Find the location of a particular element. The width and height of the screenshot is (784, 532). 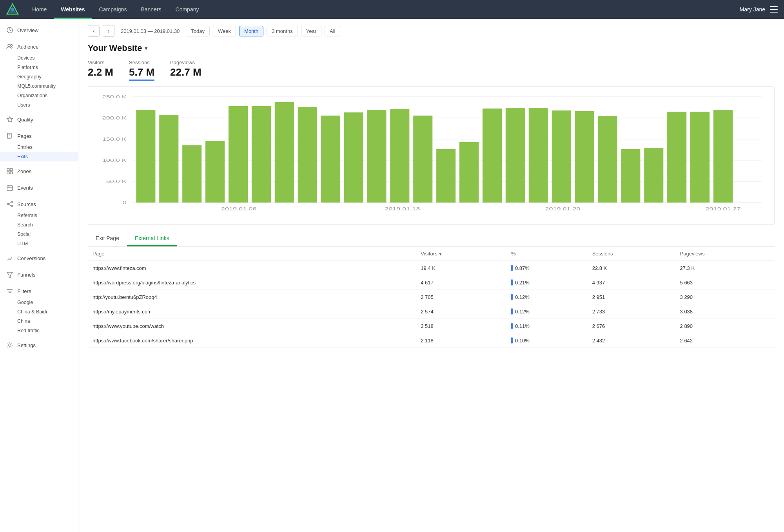

sidebar-sub-china: China is located at coordinates (39, 321).